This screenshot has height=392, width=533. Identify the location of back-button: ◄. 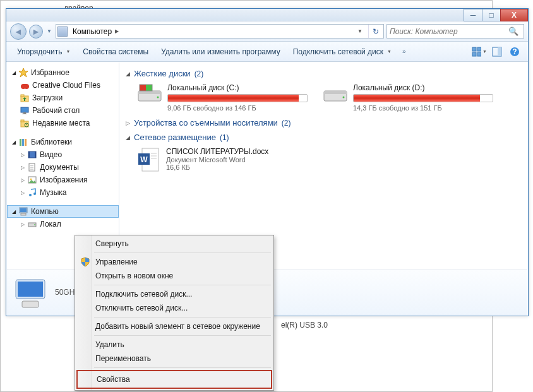
(18, 32).